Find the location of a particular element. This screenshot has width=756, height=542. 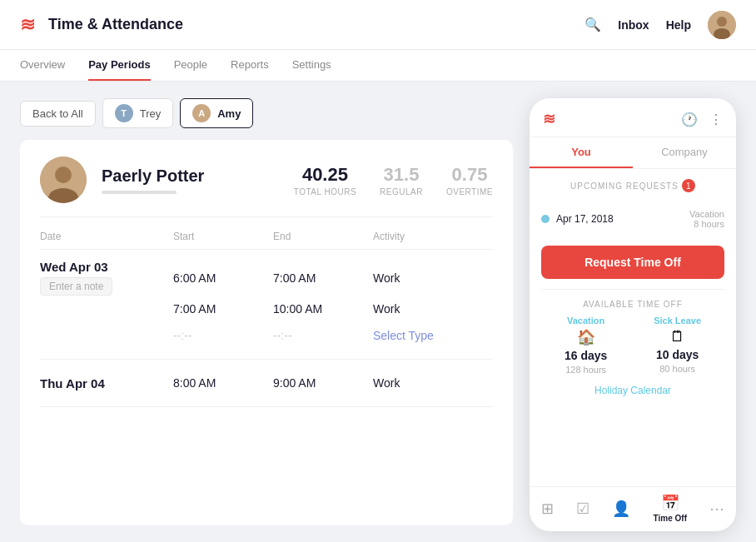

nav-item-settings: Settings is located at coordinates (311, 70).